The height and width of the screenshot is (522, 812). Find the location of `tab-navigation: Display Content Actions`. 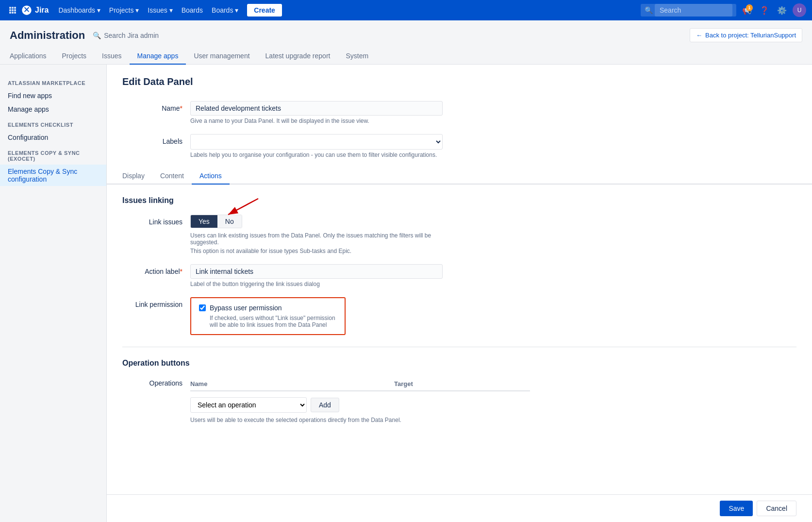

tab-navigation: Display Content Actions is located at coordinates (459, 176).